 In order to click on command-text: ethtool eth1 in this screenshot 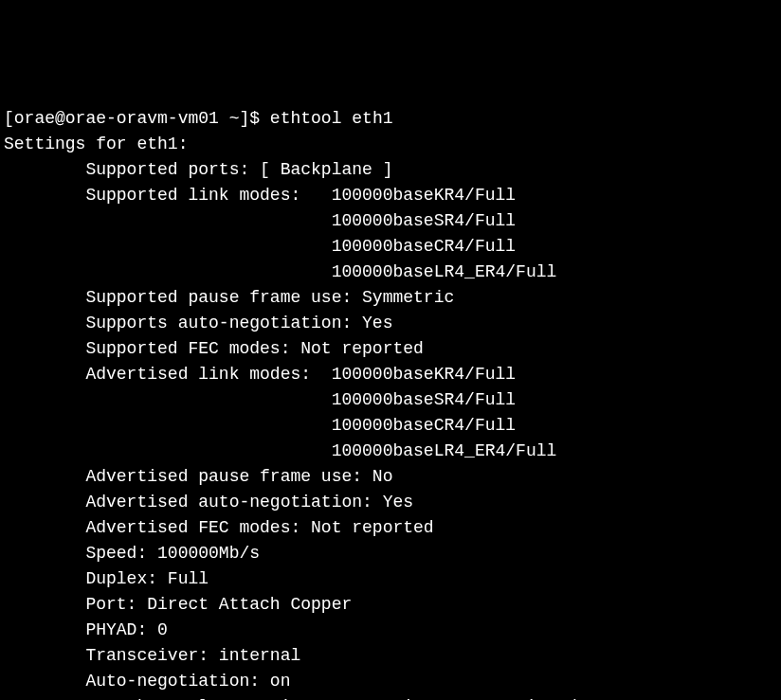, I will do `click(332, 118)`.